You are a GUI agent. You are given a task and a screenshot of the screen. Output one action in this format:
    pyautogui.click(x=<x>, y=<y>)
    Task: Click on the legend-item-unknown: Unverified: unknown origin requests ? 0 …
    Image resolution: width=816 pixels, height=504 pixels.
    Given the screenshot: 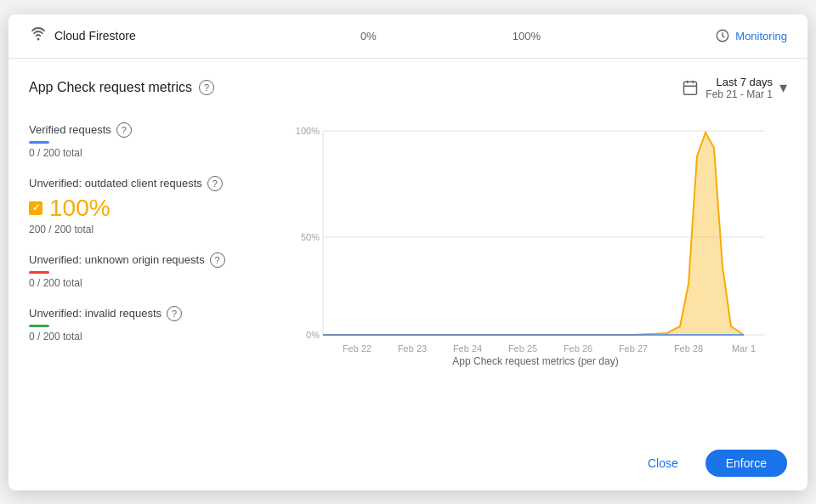 What is the action you would take?
    pyautogui.click(x=150, y=270)
    